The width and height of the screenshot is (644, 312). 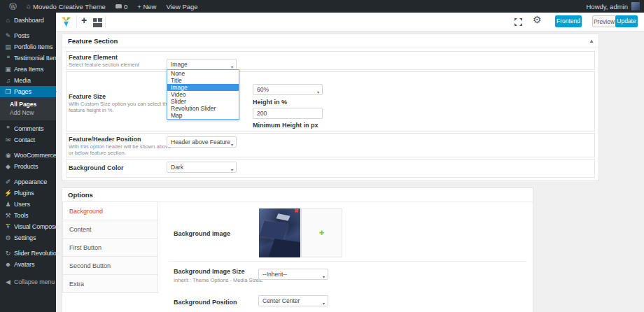 What do you see at coordinates (92, 41) in the screenshot?
I see `feature-section-title: Feature Section` at bounding box center [92, 41].